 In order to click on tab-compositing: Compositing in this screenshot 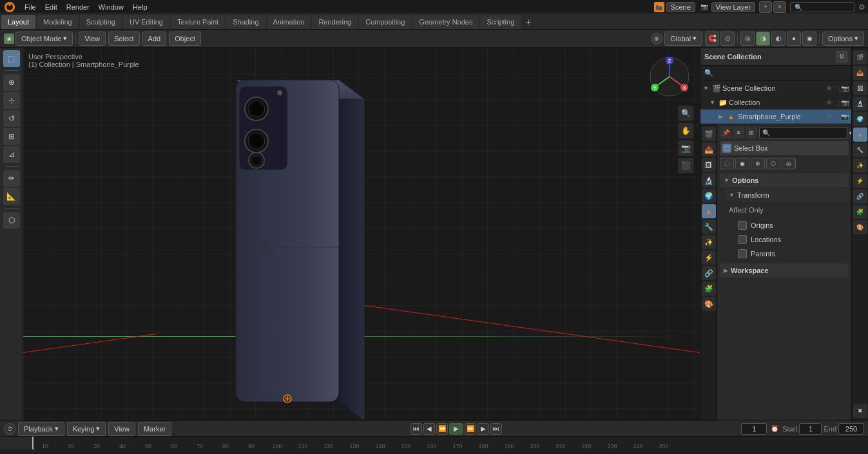, I will do `click(385, 22)`.